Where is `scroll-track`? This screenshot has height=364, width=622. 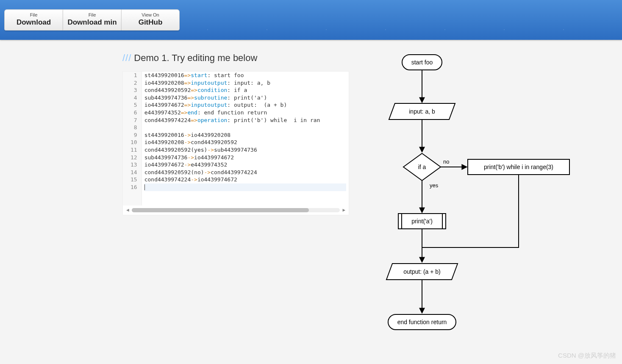 scroll-track is located at coordinates (236, 210).